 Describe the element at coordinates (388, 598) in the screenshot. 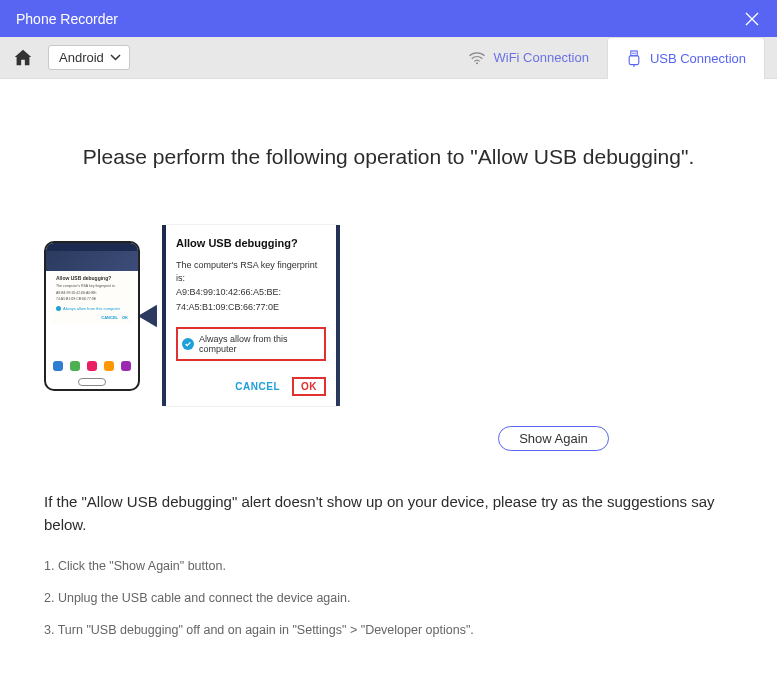

I see `step-2: 2. Unplug the USB cable and connect the …` at that location.